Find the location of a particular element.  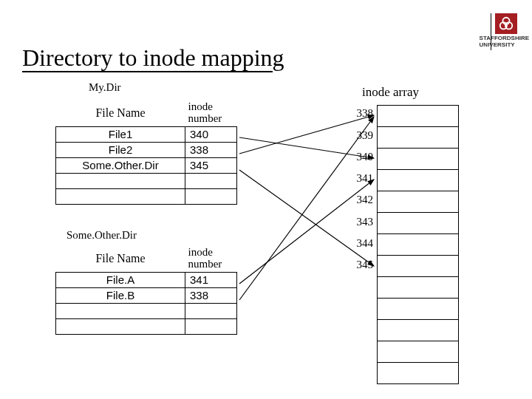

inode-num: 339 is located at coordinates (362, 136).